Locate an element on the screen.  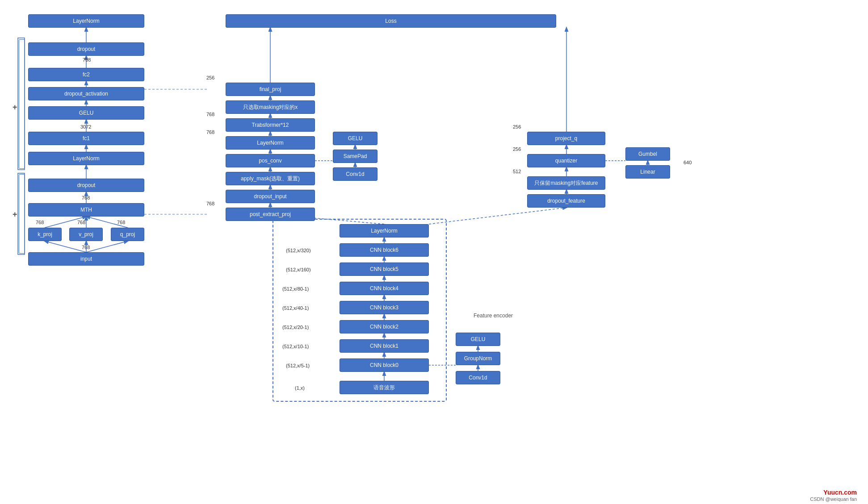
label-768-transformer: 768 is located at coordinates (210, 114).